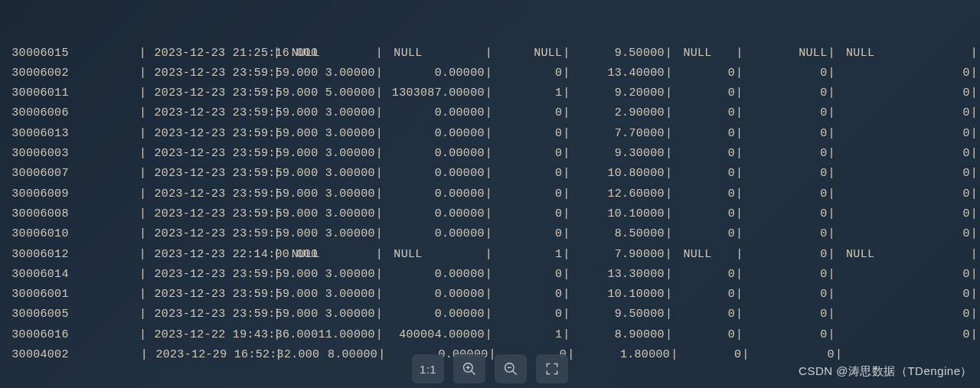  Describe the element at coordinates (70, 73) in the screenshot. I see `cell-id: 30006002` at that location.